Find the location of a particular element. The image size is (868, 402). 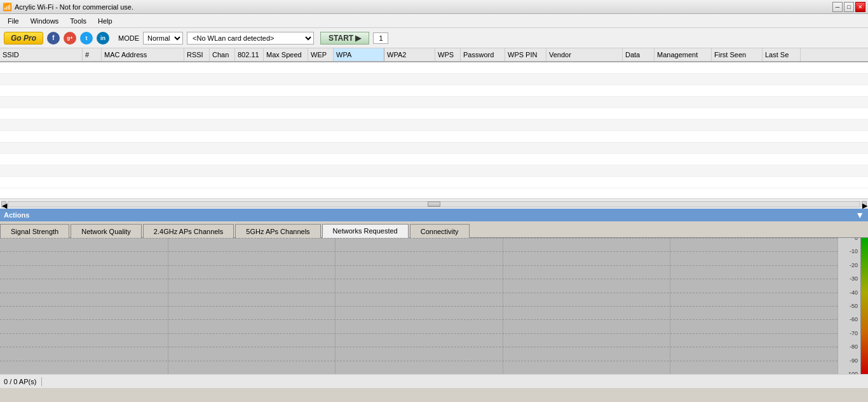

menu-windows: Windows is located at coordinates (44, 21).